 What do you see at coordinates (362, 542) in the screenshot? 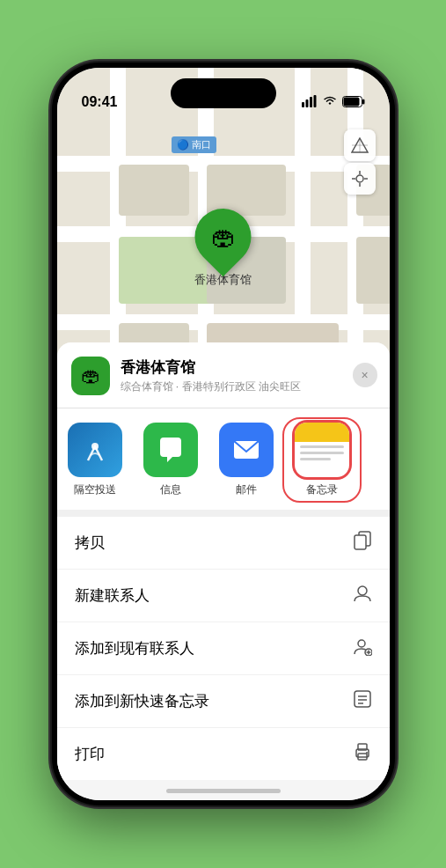
I see `copy-icon` at bounding box center [362, 542].